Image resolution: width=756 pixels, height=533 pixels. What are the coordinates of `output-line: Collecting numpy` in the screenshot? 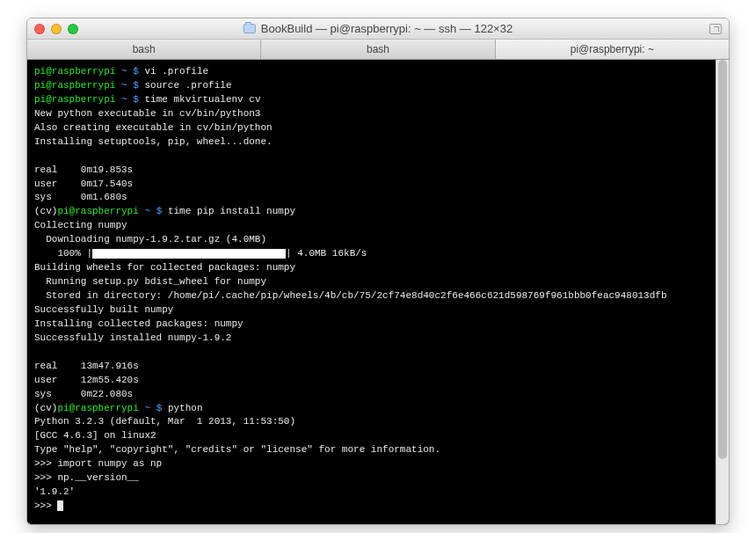 It's located at (81, 225).